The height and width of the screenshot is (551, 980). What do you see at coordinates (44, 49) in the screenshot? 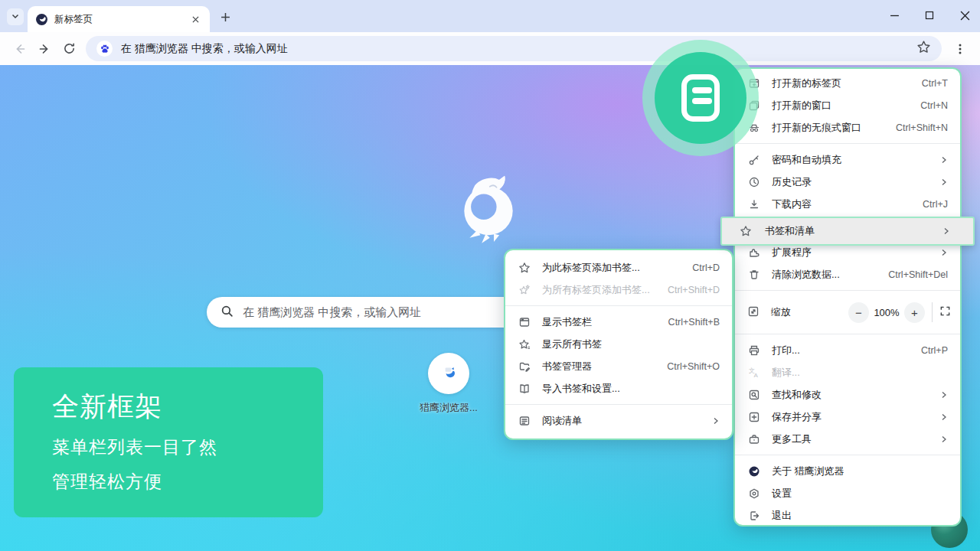
I see `forward-button` at bounding box center [44, 49].